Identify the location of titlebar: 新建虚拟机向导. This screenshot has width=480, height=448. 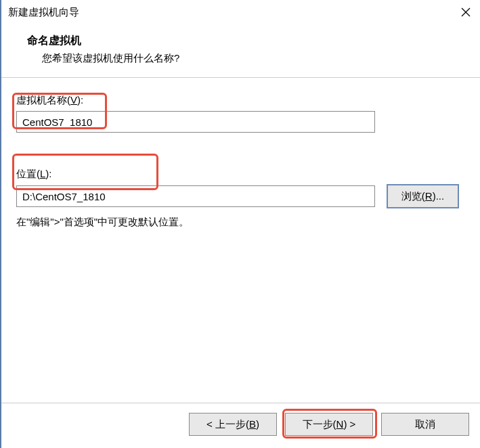
(241, 12).